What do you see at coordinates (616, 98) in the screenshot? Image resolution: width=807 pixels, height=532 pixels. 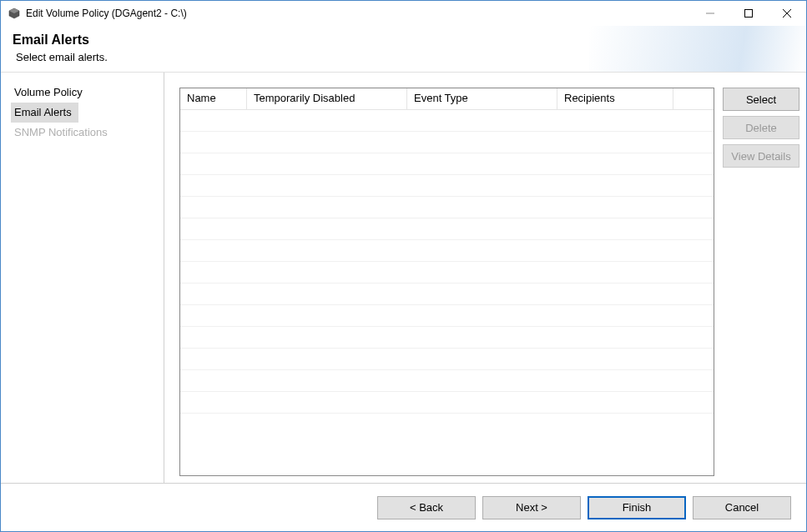 I see `column-header-recipients: Recipients` at bounding box center [616, 98].